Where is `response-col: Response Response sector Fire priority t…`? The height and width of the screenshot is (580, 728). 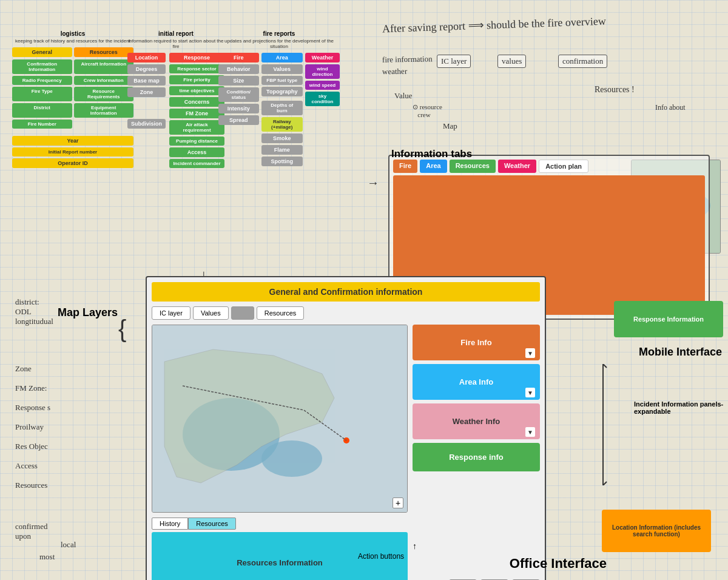
response-col: Response Response sector Fire priority t… is located at coordinates (197, 110).